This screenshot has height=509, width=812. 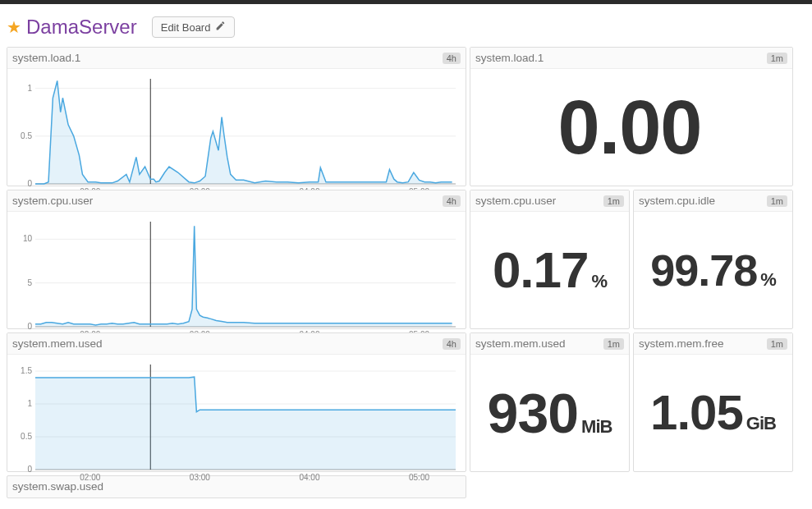 What do you see at coordinates (550, 402) in the screenshot?
I see `panel-mem-used-value: system.mem.used 1m 930MiB` at bounding box center [550, 402].